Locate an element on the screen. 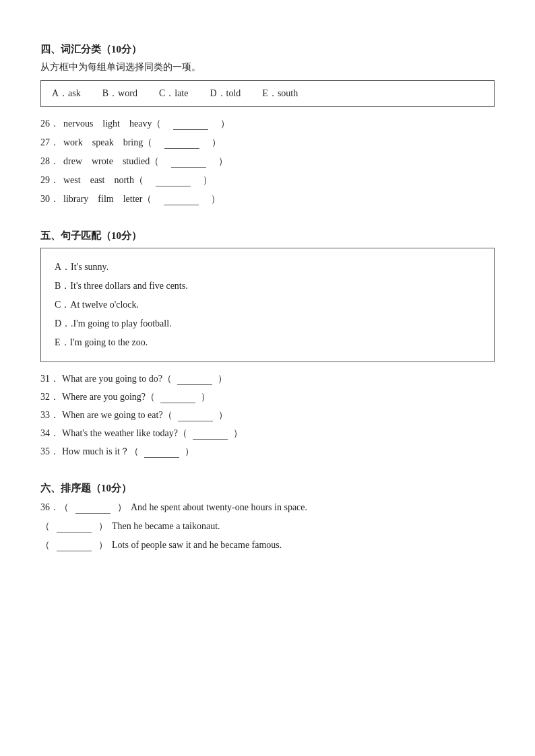 The image size is (535, 756). q29-w1: west is located at coordinates (72, 180).